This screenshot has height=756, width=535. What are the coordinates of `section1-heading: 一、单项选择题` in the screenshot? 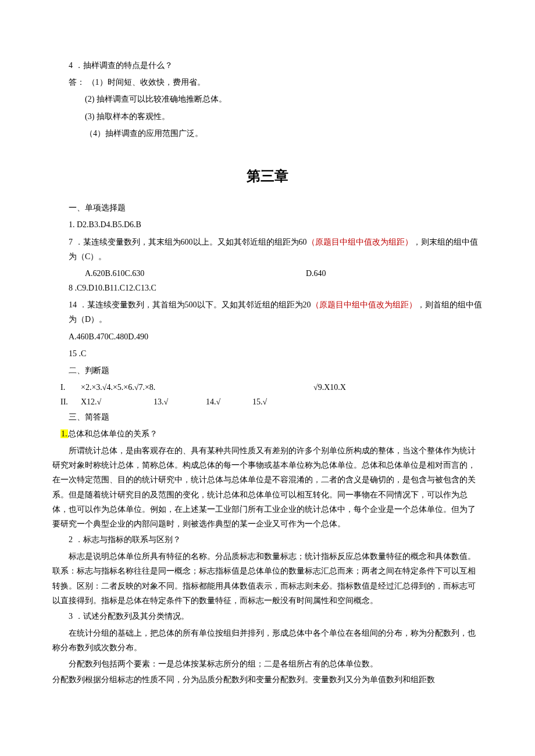 It's located at (268, 208).